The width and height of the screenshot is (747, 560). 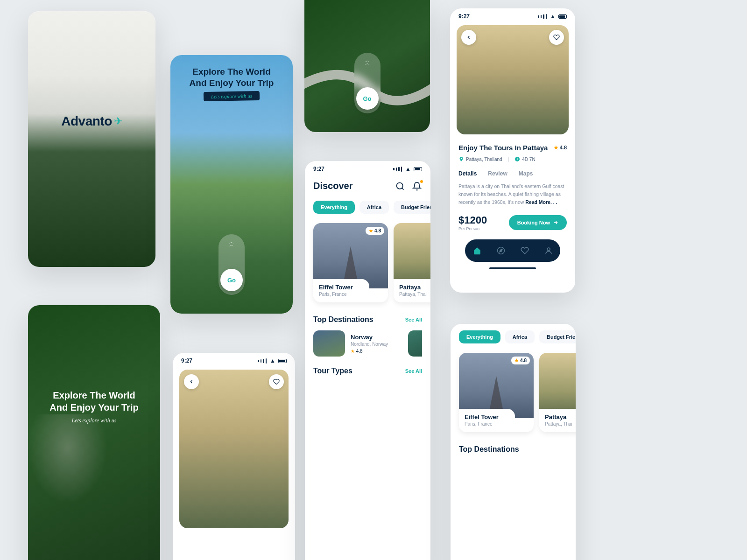 What do you see at coordinates (92, 121) in the screenshot?
I see `brand-logo: Advanto ✈` at bounding box center [92, 121].